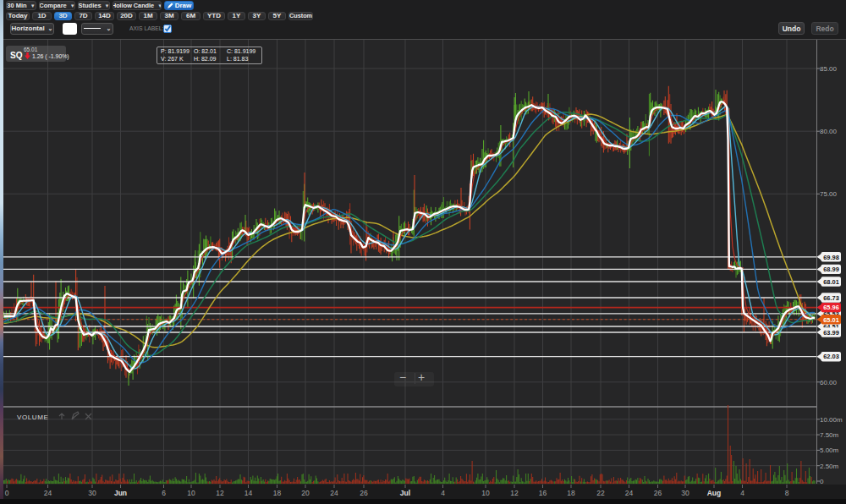 The height and width of the screenshot is (504, 846). I want to click on svg-text: Jun, so click(120, 493).